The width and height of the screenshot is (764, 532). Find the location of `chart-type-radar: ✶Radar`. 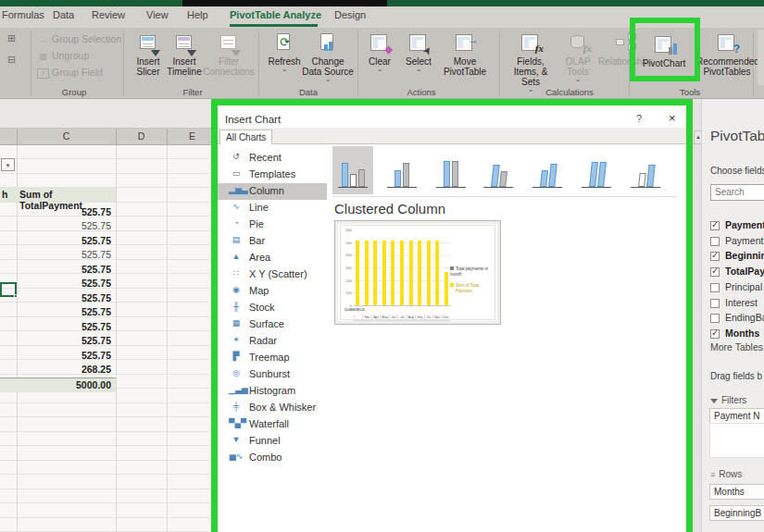

chart-type-radar: ✶Radar is located at coordinates (272, 341).